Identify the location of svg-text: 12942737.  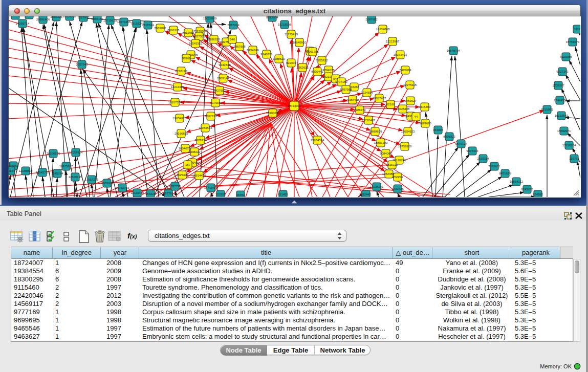
(43, 172).